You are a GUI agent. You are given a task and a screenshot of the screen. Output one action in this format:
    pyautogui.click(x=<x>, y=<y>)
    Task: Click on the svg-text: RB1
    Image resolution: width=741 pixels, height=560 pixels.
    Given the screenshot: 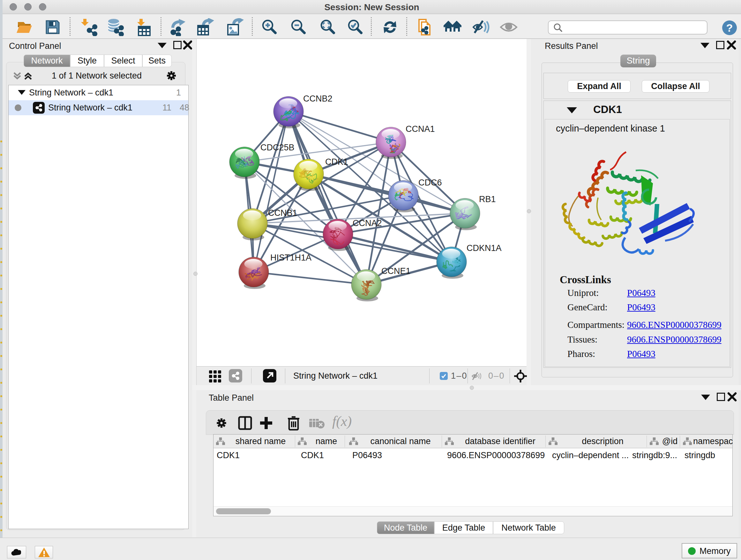 What is the action you would take?
    pyautogui.click(x=487, y=199)
    